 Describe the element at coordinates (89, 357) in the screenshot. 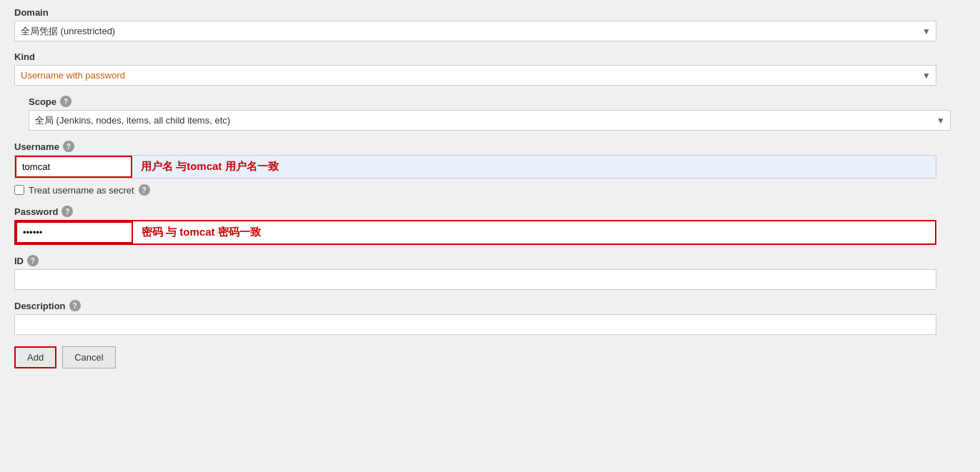

I see `cancel-button: Cancel` at that location.